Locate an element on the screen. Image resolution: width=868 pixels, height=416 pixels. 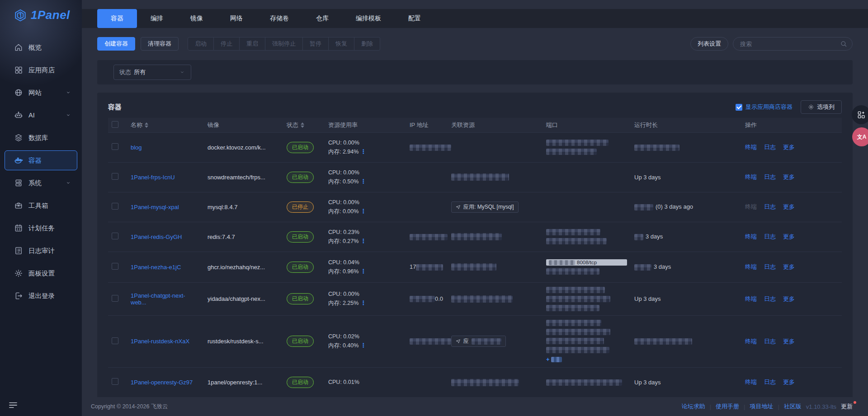
resume-button: 恢复 is located at coordinates (342, 44).